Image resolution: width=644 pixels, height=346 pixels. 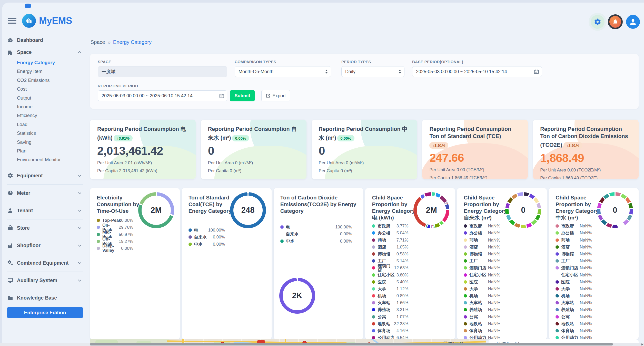 I want to click on sidebar-subitem-output: Output, so click(x=45, y=98).